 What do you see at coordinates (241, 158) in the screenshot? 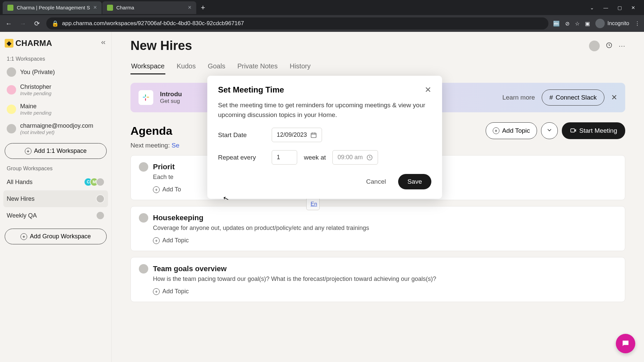
I see `repeat-every-label: Repeat every` at bounding box center [241, 158].